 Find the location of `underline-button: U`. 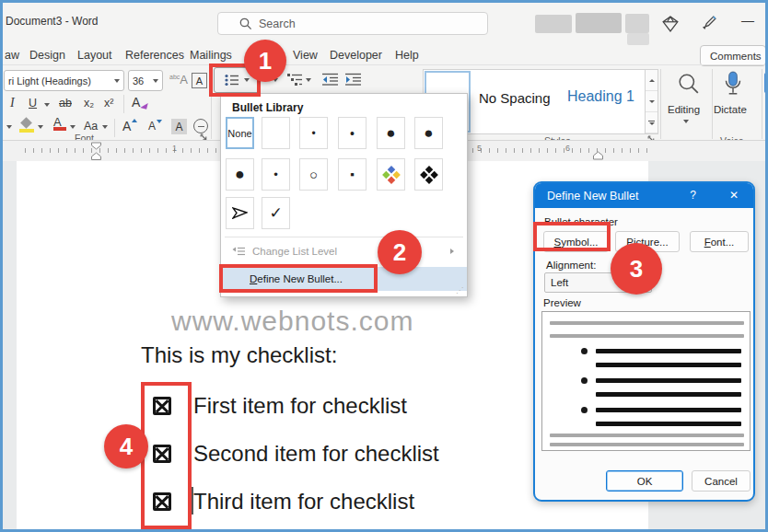

underline-button: U is located at coordinates (33, 103).